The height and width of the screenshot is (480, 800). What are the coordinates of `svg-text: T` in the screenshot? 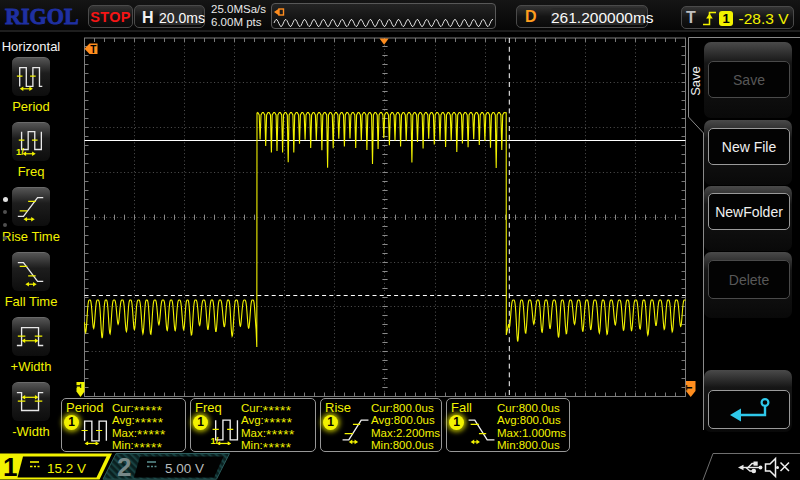 It's located at (93, 50).